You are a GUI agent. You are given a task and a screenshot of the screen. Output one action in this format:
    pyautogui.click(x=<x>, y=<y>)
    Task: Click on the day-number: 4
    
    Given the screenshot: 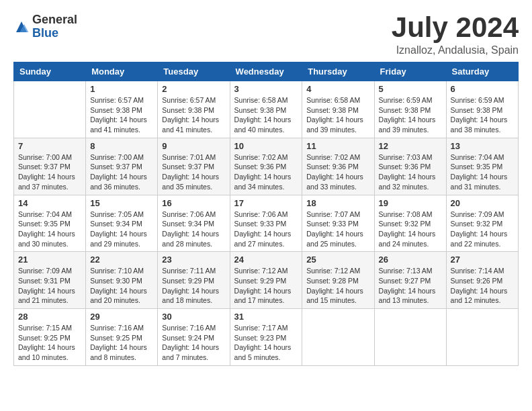 What is the action you would take?
    pyautogui.click(x=338, y=89)
    